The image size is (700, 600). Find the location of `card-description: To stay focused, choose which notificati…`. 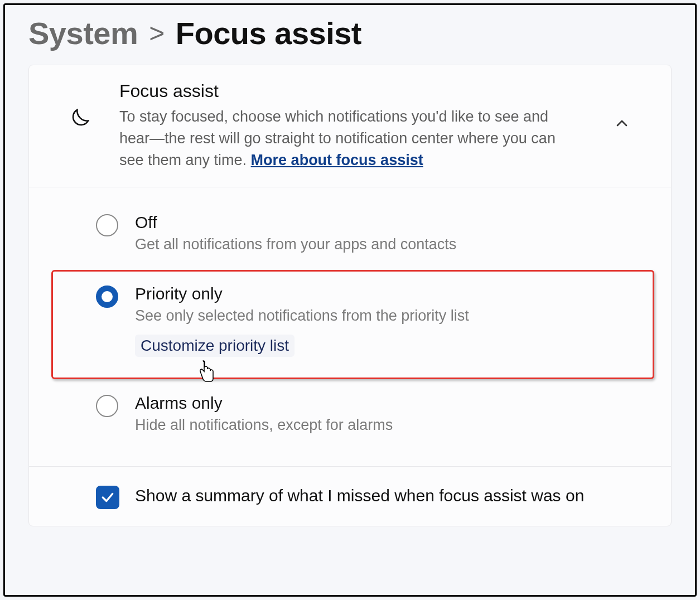

card-description: To stay focused, choose which notificati… is located at coordinates (347, 138).